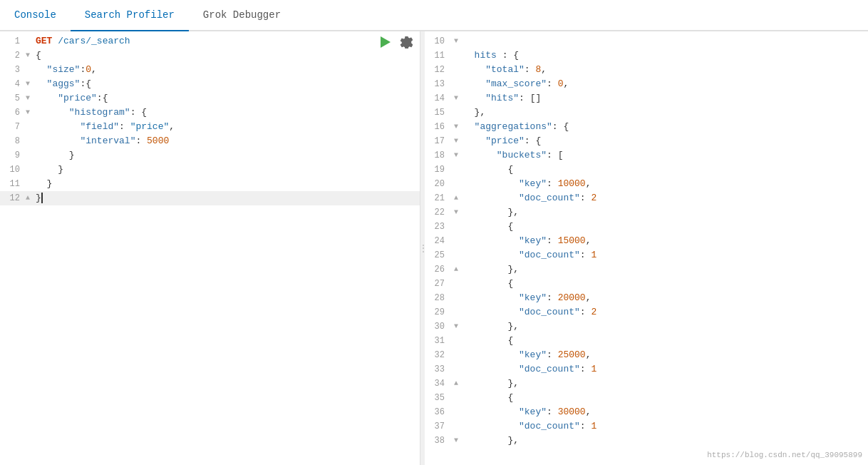 This screenshot has height=465, width=868. What do you see at coordinates (210, 98) in the screenshot?
I see `editor-line-5: 5 ▼ "price":{` at bounding box center [210, 98].